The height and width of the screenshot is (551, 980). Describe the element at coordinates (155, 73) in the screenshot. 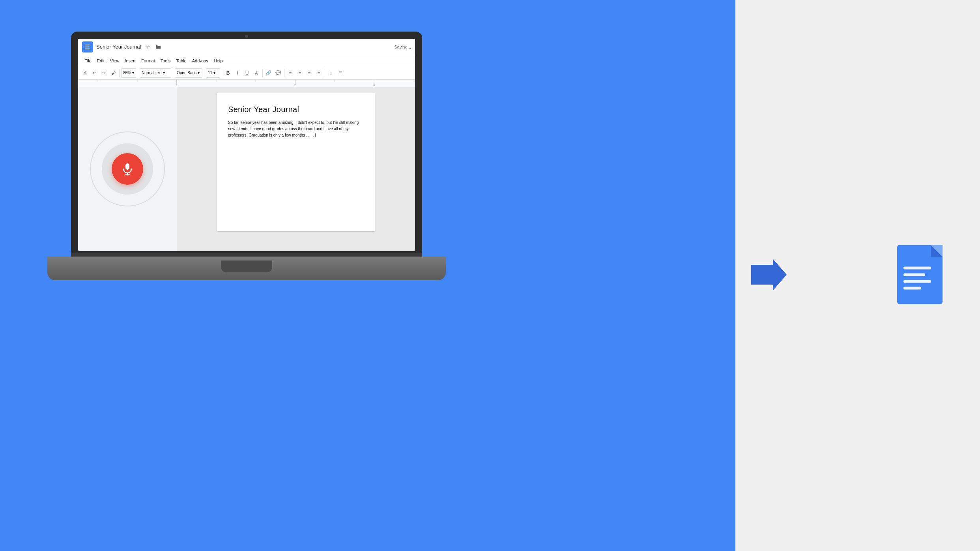

I see `style-select: Normal text ▾` at that location.